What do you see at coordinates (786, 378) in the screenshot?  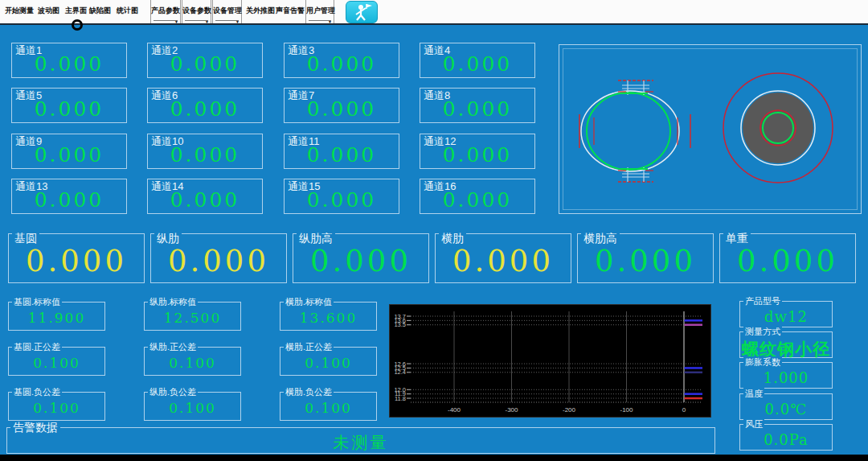 I see `info-value: 1.000` at bounding box center [786, 378].